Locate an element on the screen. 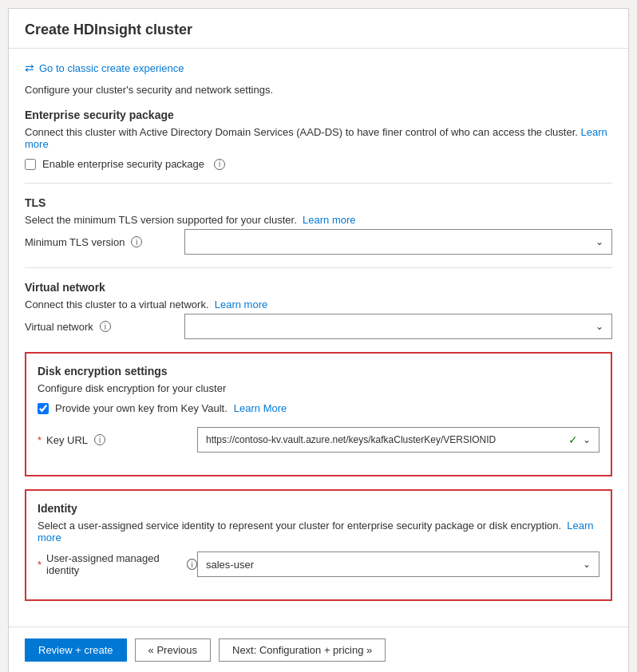  tls-description: Select the minimum TLS version supported… is located at coordinates (318, 220).